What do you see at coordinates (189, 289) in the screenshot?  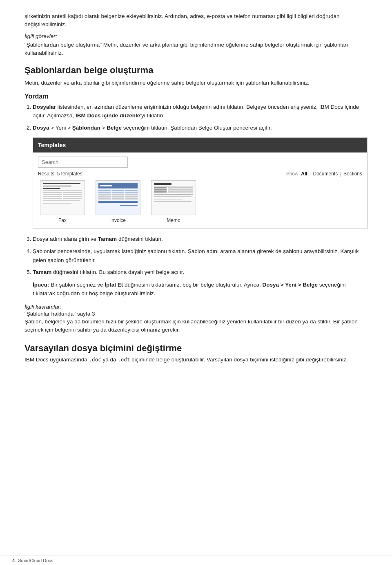 I see `tip-content: Bir şablon seçmez ve İptal Et düğmesini …` at bounding box center [189, 289].